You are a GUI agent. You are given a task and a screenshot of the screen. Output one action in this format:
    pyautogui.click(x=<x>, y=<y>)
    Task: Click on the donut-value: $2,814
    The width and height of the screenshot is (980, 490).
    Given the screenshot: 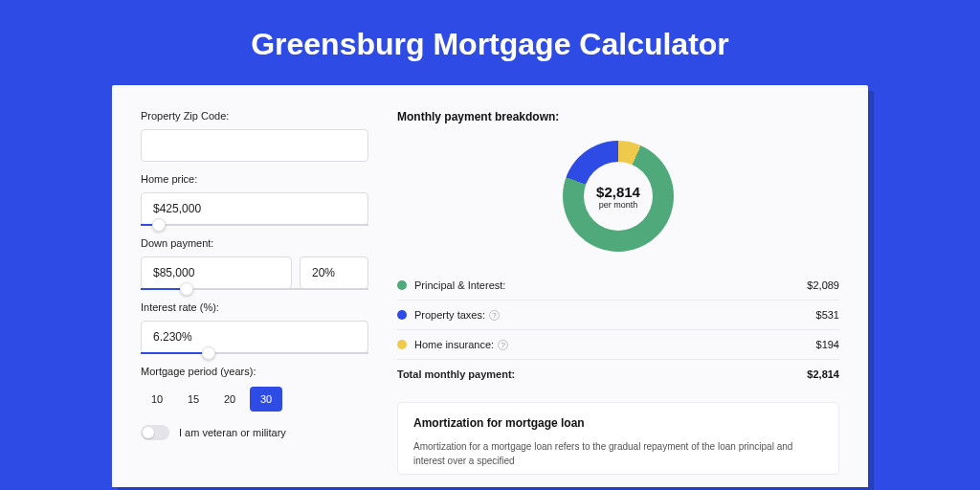 What is the action you would take?
    pyautogui.click(x=618, y=191)
    